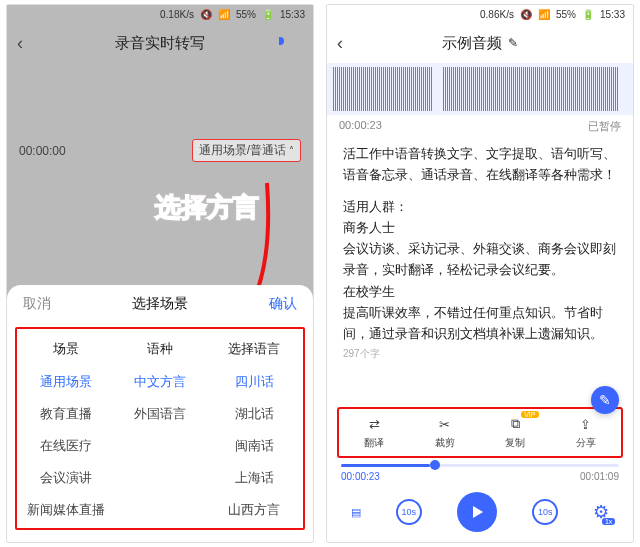 The width and height of the screenshot is (640, 547). Describe the element at coordinates (292, 150) in the screenshot. I see `chevron-up-icon: ˄` at that location.